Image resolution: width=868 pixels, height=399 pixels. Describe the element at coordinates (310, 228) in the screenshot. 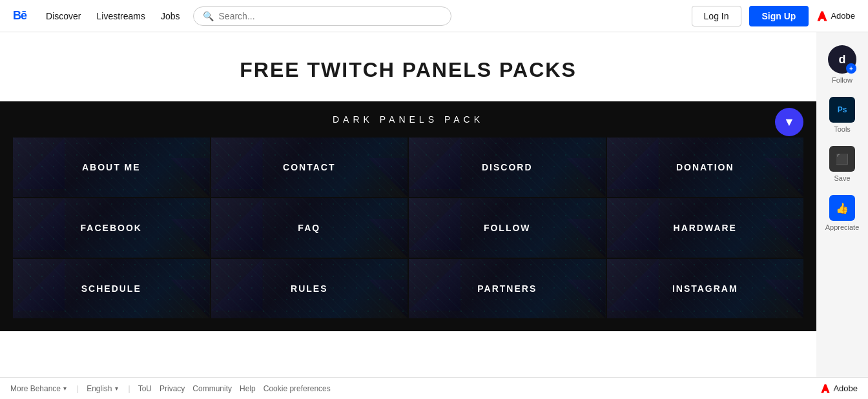

I see `panel-faq: FAQ` at that location.